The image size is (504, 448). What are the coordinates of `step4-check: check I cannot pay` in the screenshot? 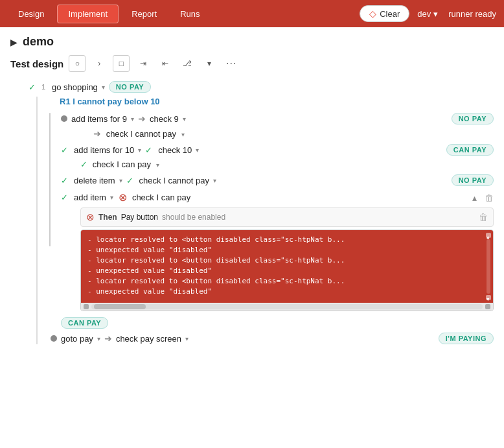 It's located at (174, 180).